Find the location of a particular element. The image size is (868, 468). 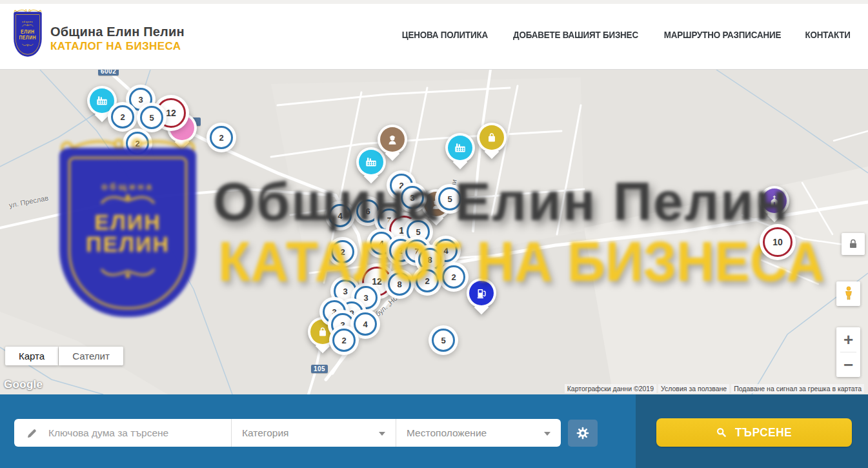

pegman-icon is located at coordinates (849, 294).